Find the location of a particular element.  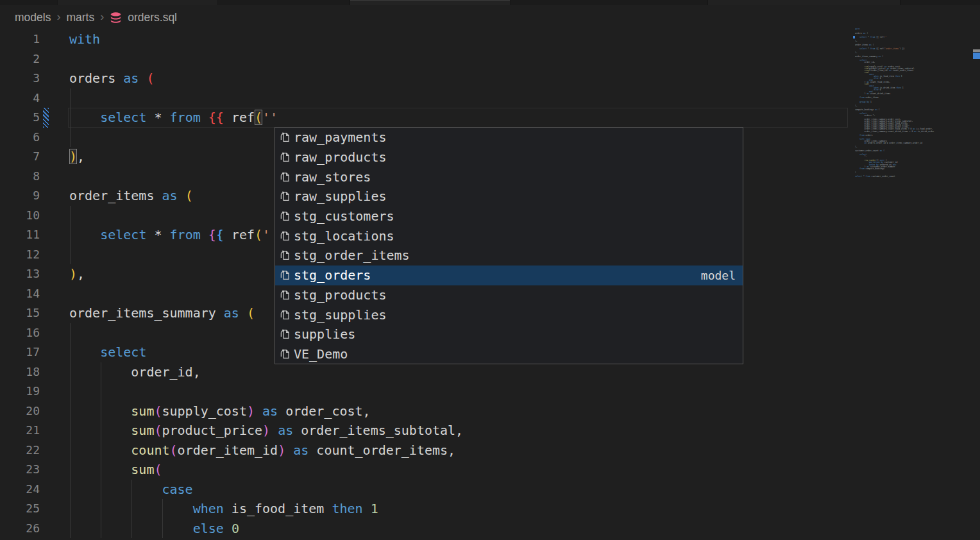

minimap-modified-indicator is located at coordinates (854, 37).